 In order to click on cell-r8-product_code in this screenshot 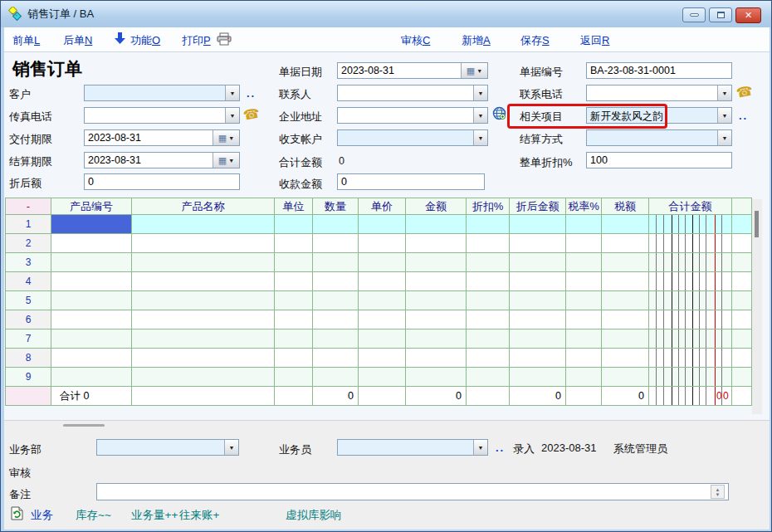, I will do `click(91, 359)`.